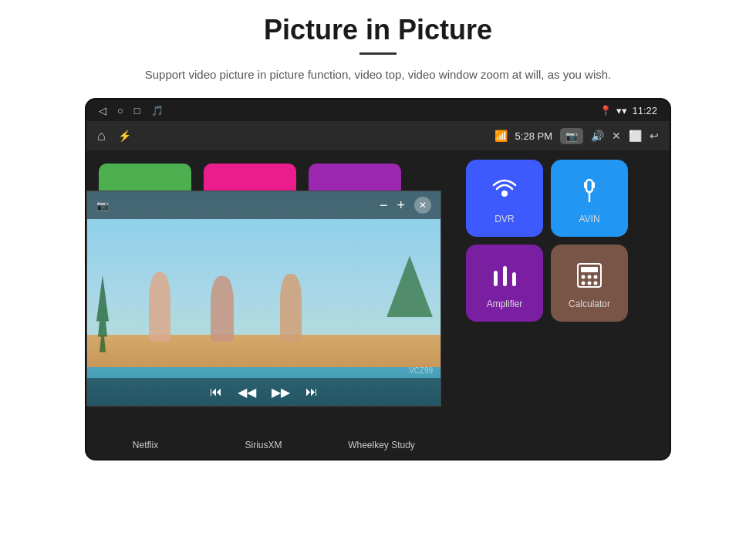 The image size is (756, 533). I want to click on back-arrow-icon: ◁, so click(103, 111).